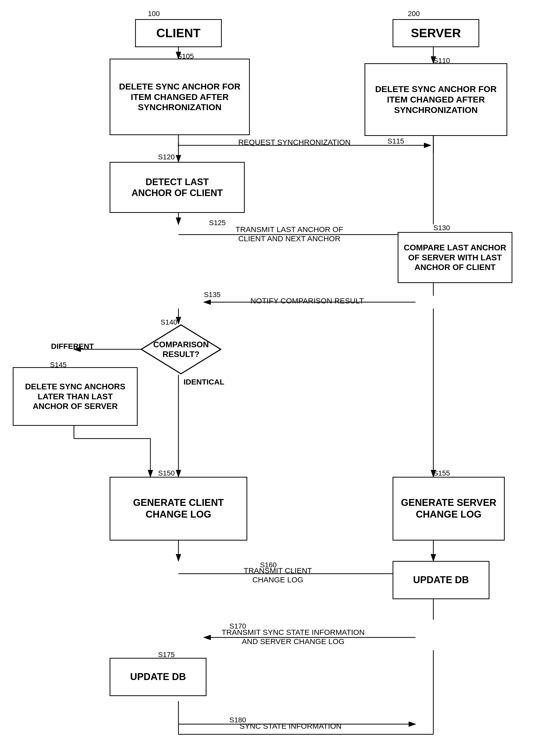 The image size is (558, 756). I want to click on request-sync-label: REQUEST SYNCHRONIZATION, so click(295, 143).